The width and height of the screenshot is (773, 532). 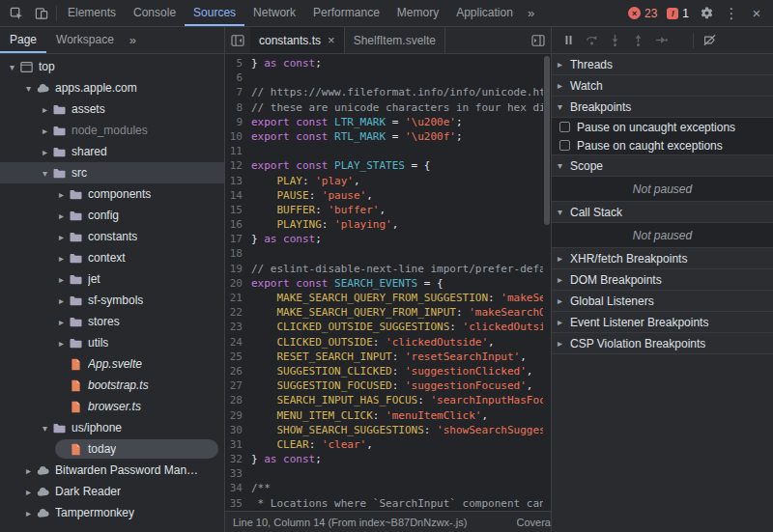 What do you see at coordinates (112, 385) in the screenshot?
I see `tree-item-bootstrap-ts: bootstrap.ts` at bounding box center [112, 385].